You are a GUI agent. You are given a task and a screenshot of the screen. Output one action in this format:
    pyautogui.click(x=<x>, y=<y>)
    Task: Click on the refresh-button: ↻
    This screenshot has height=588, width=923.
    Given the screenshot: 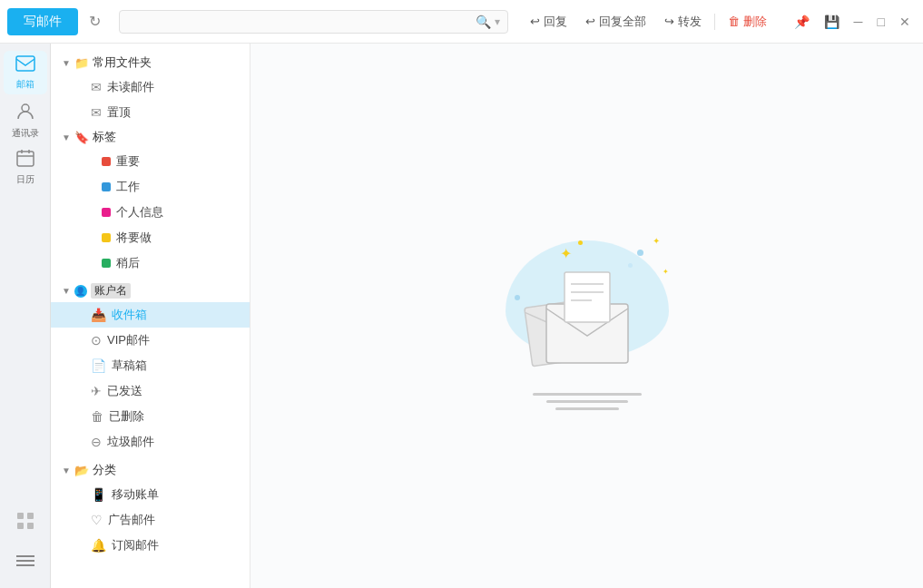 What is the action you would take?
    pyautogui.click(x=94, y=22)
    